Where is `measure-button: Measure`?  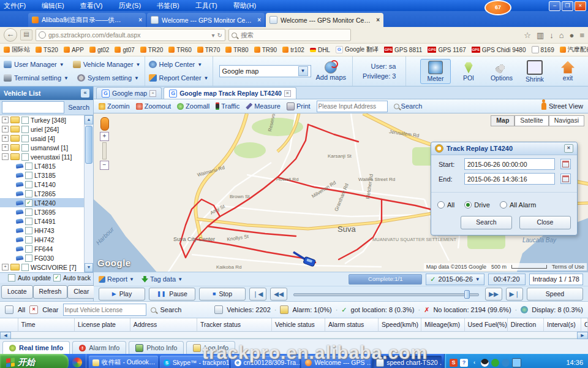
measure-button: Measure is located at coordinates (263, 106).